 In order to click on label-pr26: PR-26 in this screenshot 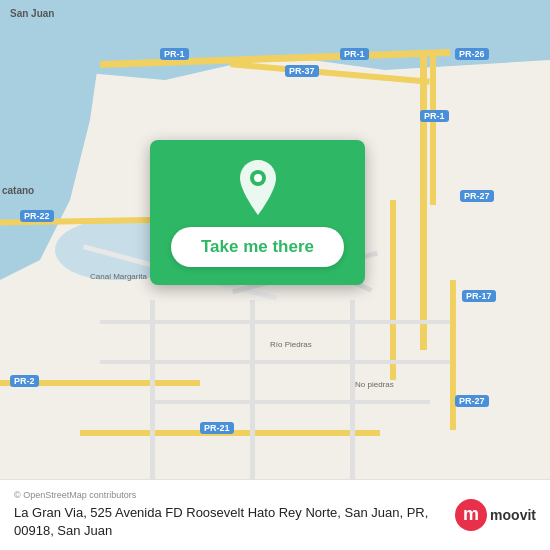, I will do `click(472, 54)`.